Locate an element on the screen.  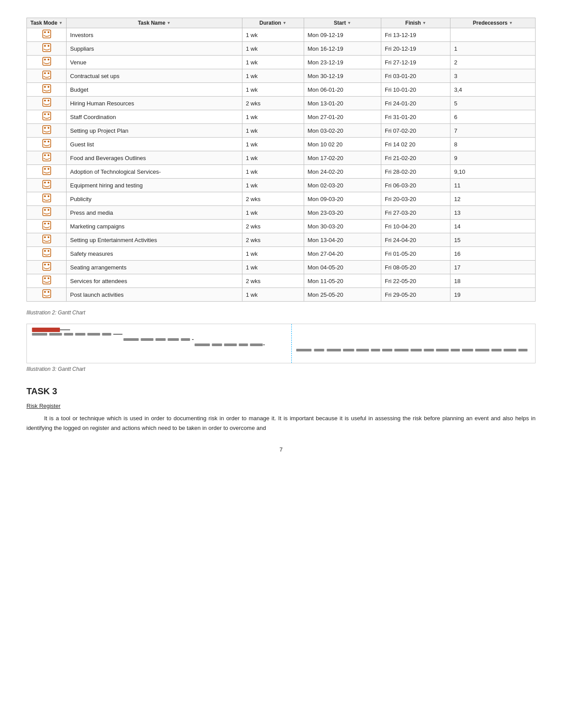
col-header-taskname: Task Name ▼ is located at coordinates (154, 23).